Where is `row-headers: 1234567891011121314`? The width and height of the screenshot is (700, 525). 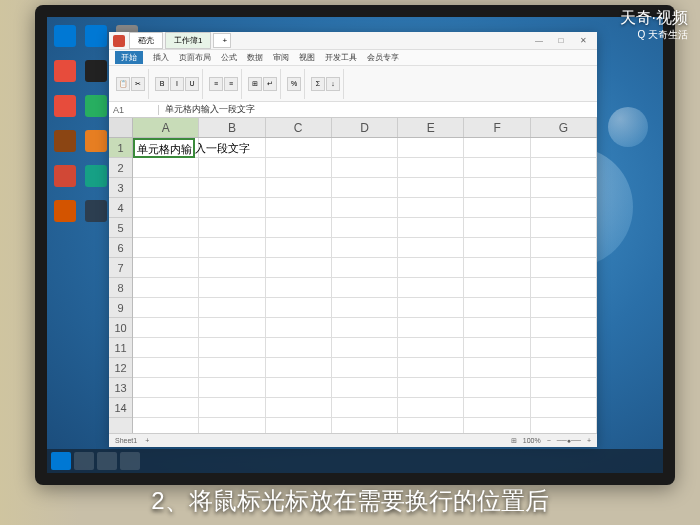
row-headers: 1234567891011121314 is located at coordinates (121, 286).